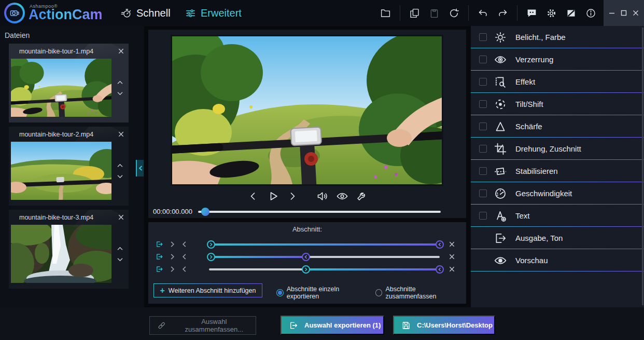 This screenshot has height=340, width=644. What do you see at coordinates (636, 13) in the screenshot?
I see `close-icon` at bounding box center [636, 13].